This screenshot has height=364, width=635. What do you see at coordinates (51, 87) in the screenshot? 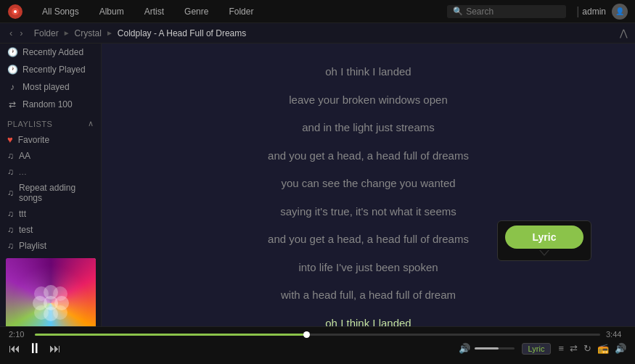
I see `sidebar-item-most-played: ♪ Most played` at bounding box center [51, 87].